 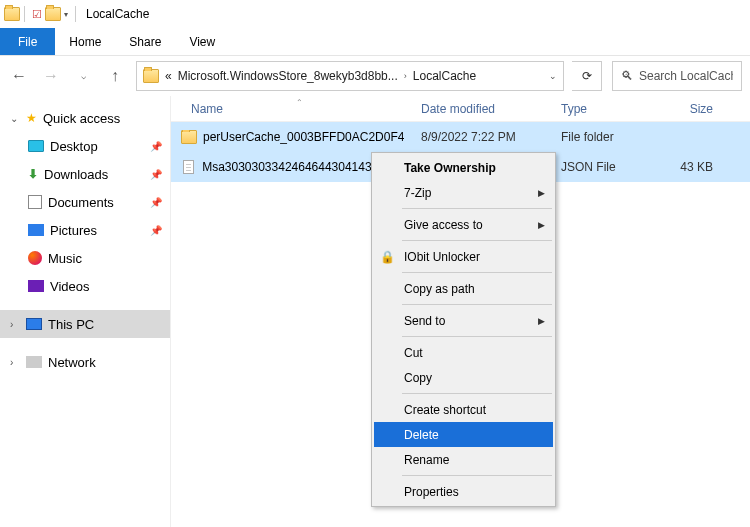 What do you see at coordinates (450, 168) in the screenshot?
I see `menu-item-label: Take Ownership` at bounding box center [450, 168].